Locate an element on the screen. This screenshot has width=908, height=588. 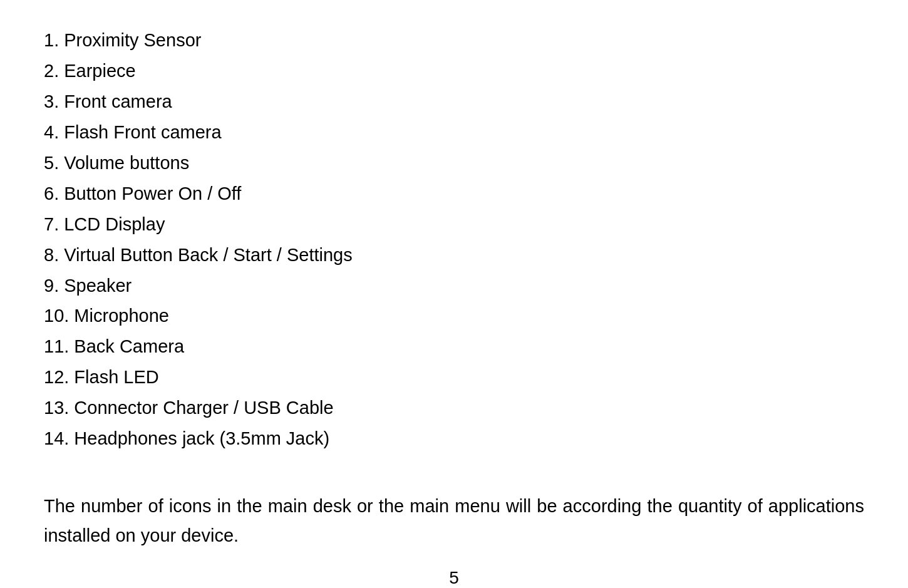
list-item: 2. Earpiece is located at coordinates (454, 71).